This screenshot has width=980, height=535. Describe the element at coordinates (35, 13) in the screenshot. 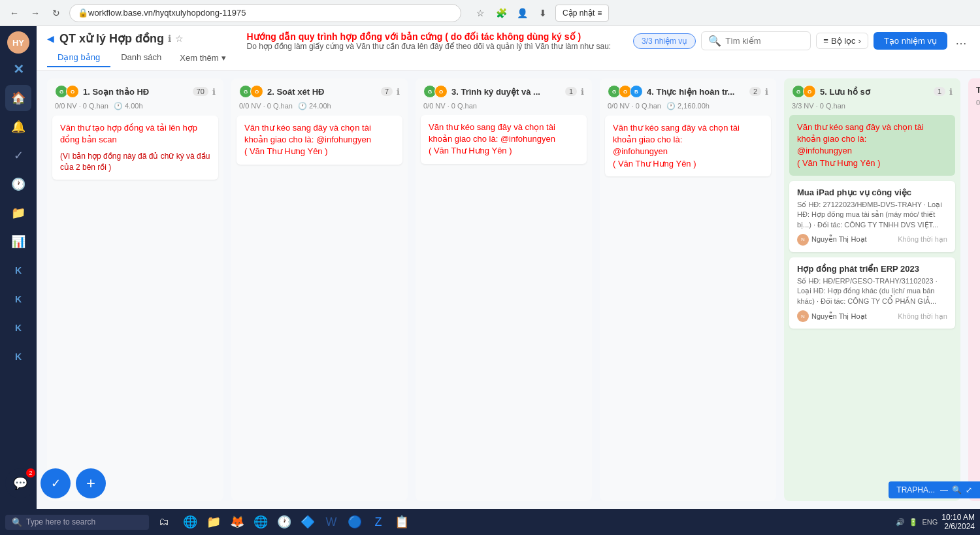

I see `forward-button: →` at that location.